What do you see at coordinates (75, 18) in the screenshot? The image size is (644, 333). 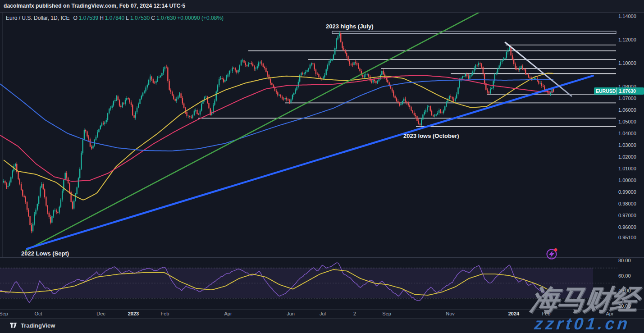 I see `legend-token: O` at bounding box center [75, 18].